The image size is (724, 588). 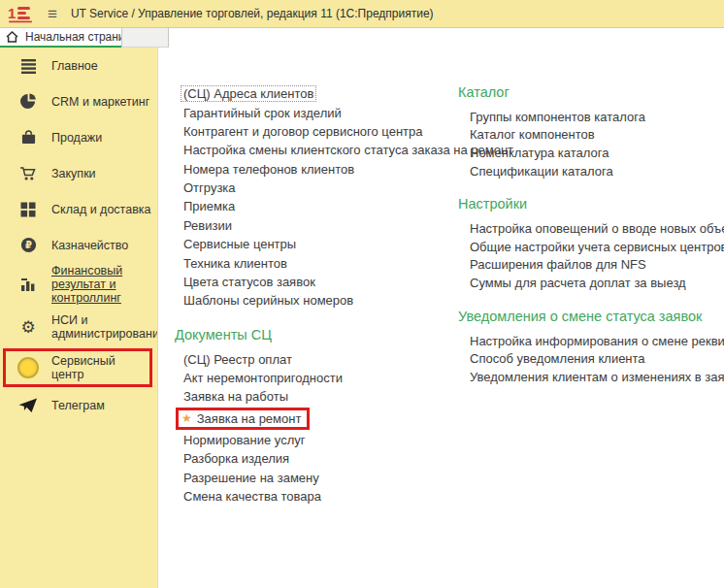 I want to click on star-icon: ★, so click(x=186, y=418).